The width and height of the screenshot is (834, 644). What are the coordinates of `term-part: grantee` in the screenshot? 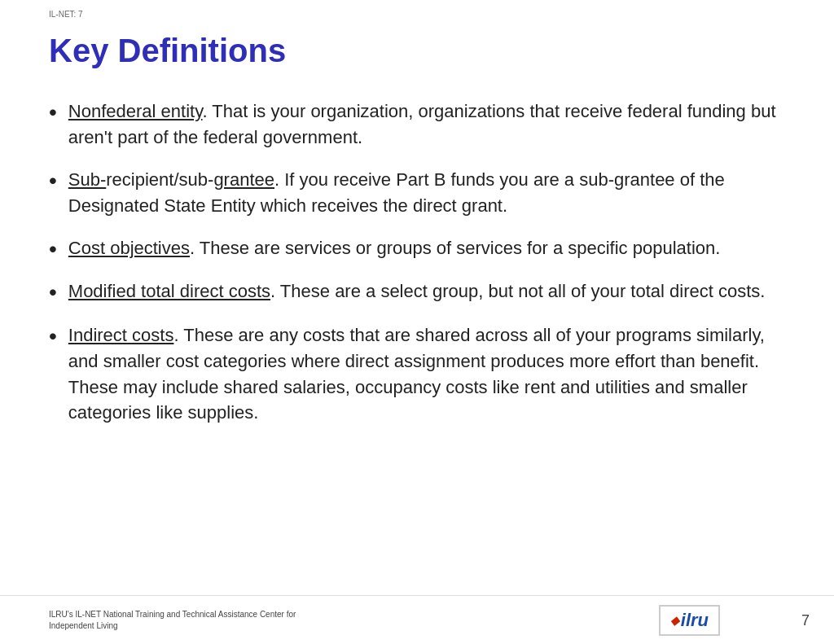 It's located at (244, 179).